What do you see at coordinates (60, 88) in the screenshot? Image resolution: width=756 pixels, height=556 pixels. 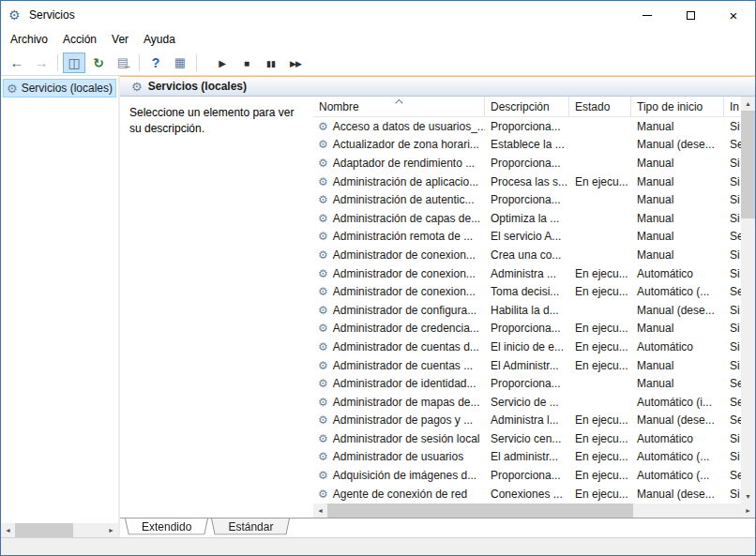 I see `sidebar-item-servicios-locales: Servicios (locales)` at bounding box center [60, 88].